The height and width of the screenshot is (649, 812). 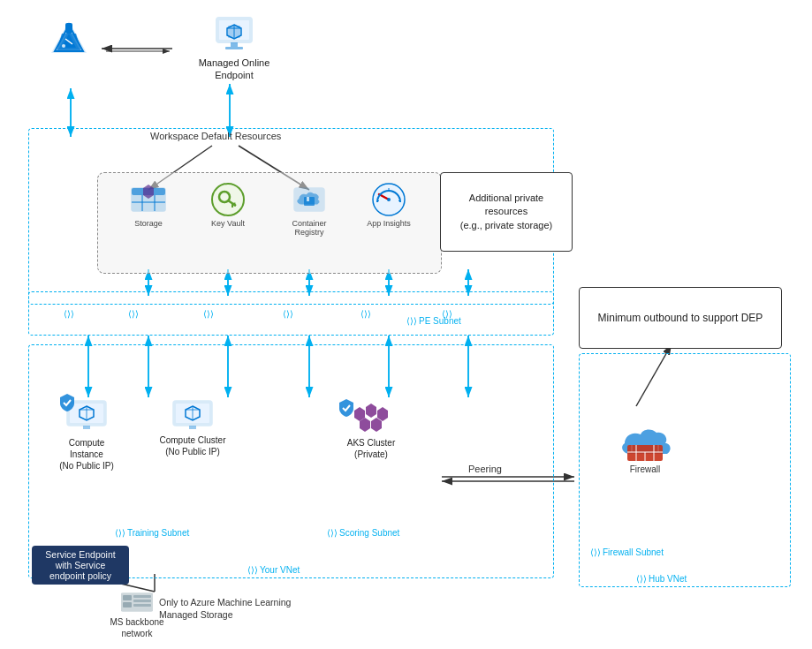 I want to click on additional-private-resources-box: Additional privateresources(e.g., privat…, so click(x=506, y=212).